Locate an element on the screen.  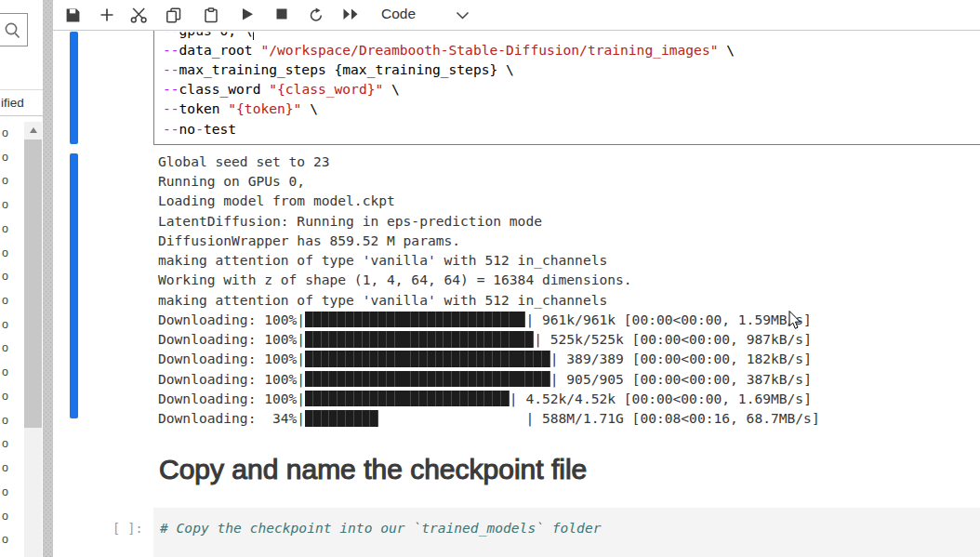
header-divider-bottom is located at coordinates (21, 115).